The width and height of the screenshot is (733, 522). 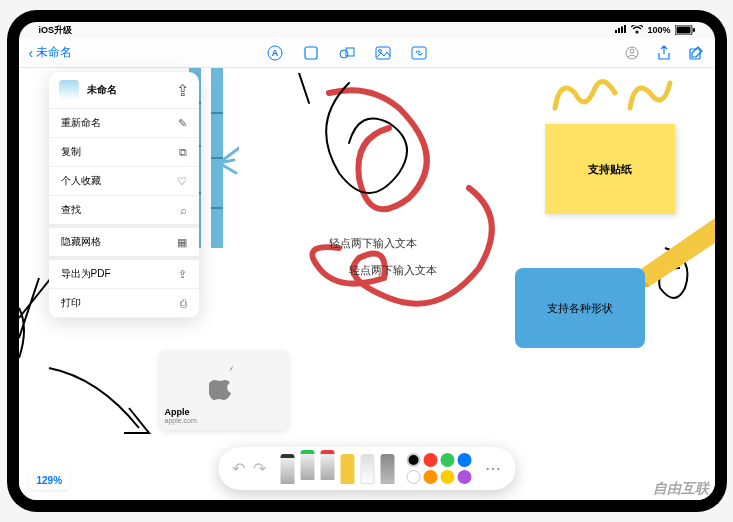 I want to click on menu-label: 查找, so click(x=71, y=210).